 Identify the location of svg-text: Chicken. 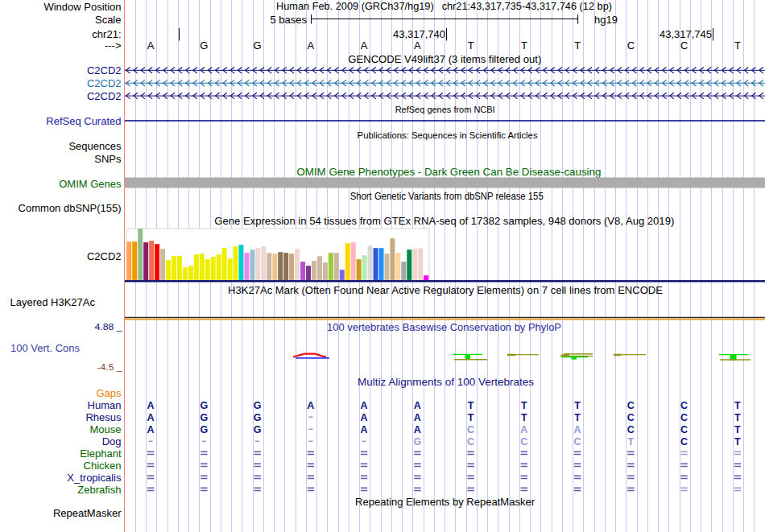
(103, 465).